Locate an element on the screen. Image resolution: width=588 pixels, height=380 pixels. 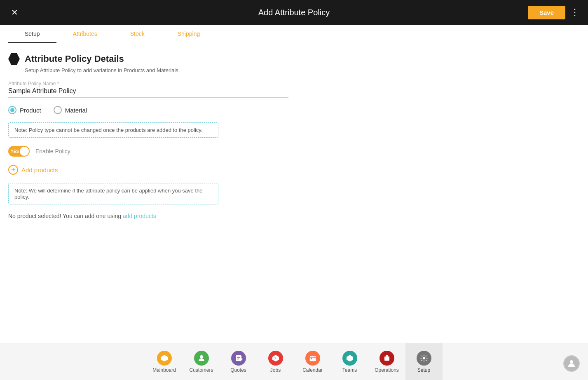
save-button: Save is located at coordinates (546, 12).